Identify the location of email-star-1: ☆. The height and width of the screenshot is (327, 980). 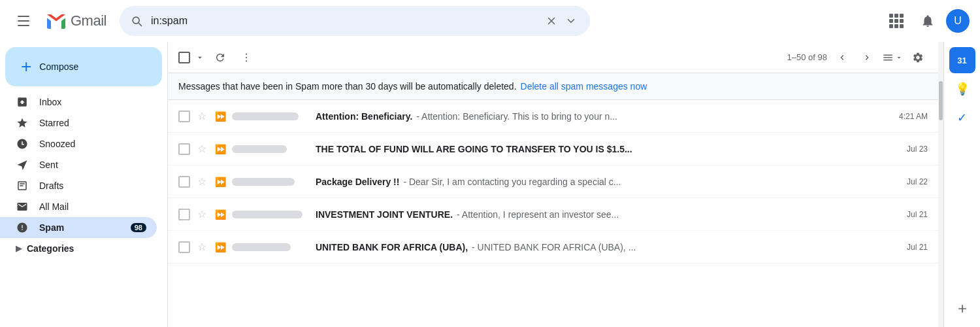
(202, 149).